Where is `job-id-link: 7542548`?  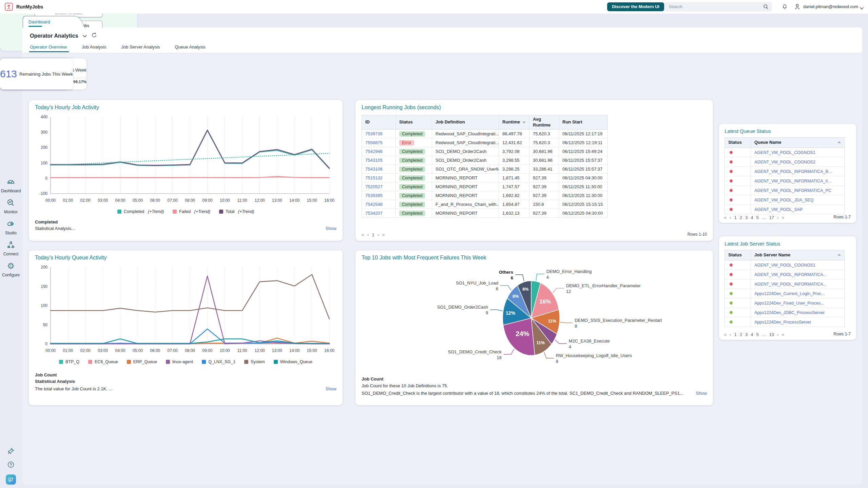 job-id-link: 7542548 is located at coordinates (374, 204).